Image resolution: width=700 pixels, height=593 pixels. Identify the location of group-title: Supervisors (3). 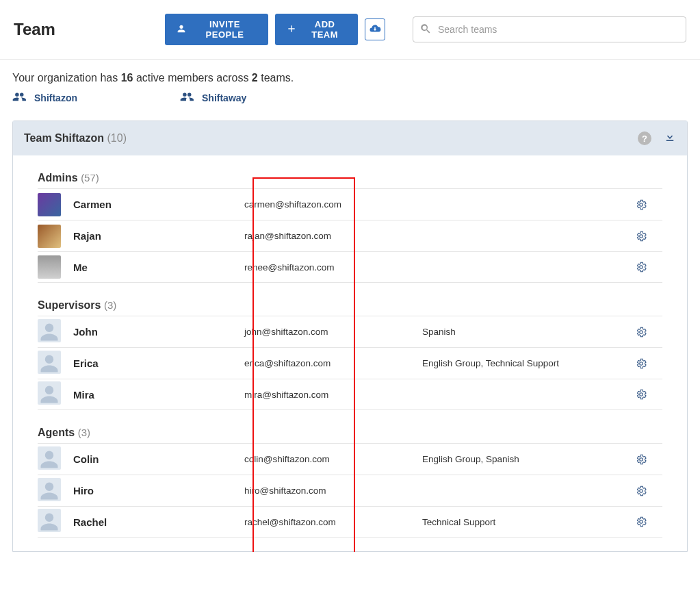
(350, 305).